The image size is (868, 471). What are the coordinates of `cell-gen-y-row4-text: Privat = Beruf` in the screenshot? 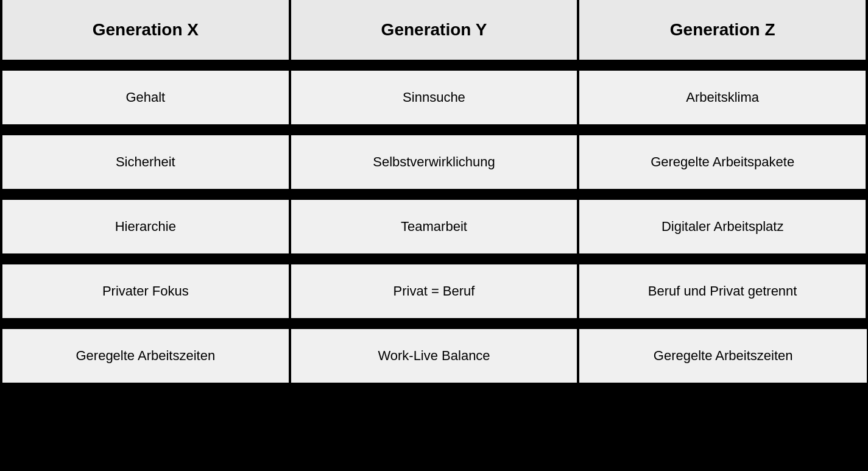 It's located at (434, 291).